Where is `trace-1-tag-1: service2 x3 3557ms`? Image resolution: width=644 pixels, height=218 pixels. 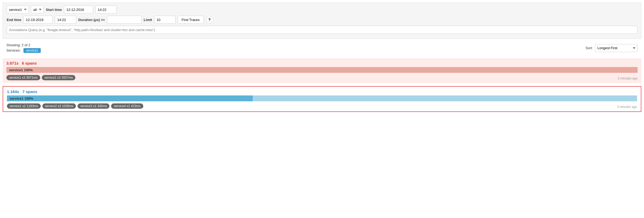
trace-1-tag-1: service2 x3 3557ms is located at coordinates (59, 78).